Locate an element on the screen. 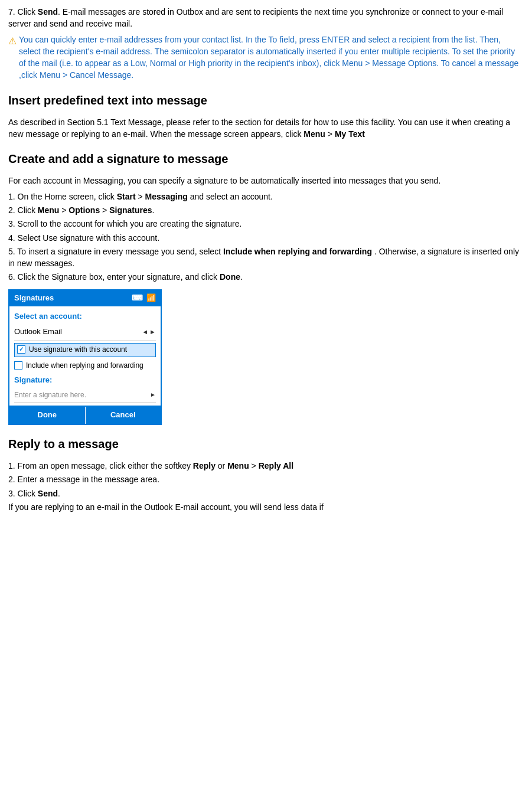 The width and height of the screenshot is (532, 791). intro-paragraph: 7. Click Send. E-mail messages are store… is located at coordinates (266, 44).